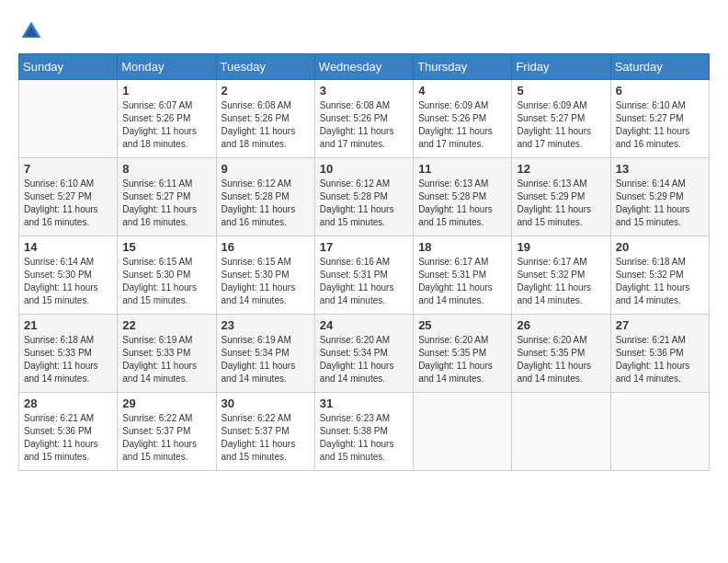  I want to click on calendar-cell: 12Sunrise: 6:13 AMSunset: 5:29 PMDayligh…, so click(561, 197).